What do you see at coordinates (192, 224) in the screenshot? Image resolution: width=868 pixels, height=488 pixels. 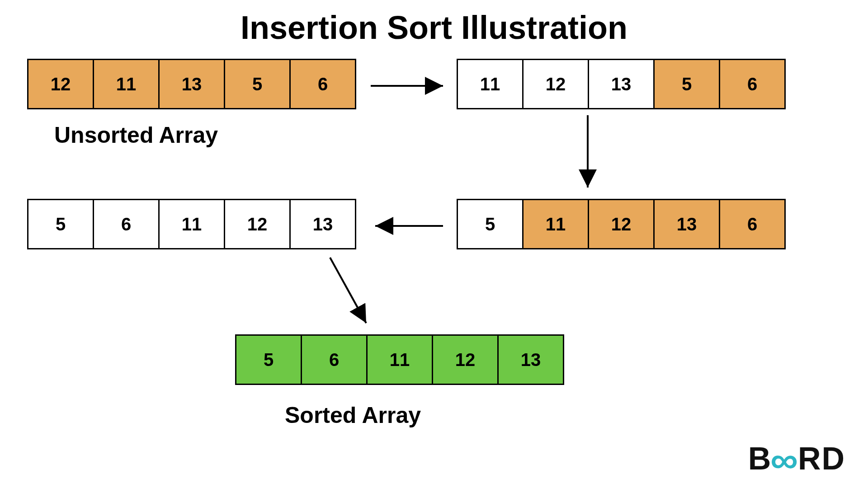 I see `array-step4: 56111213` at bounding box center [192, 224].